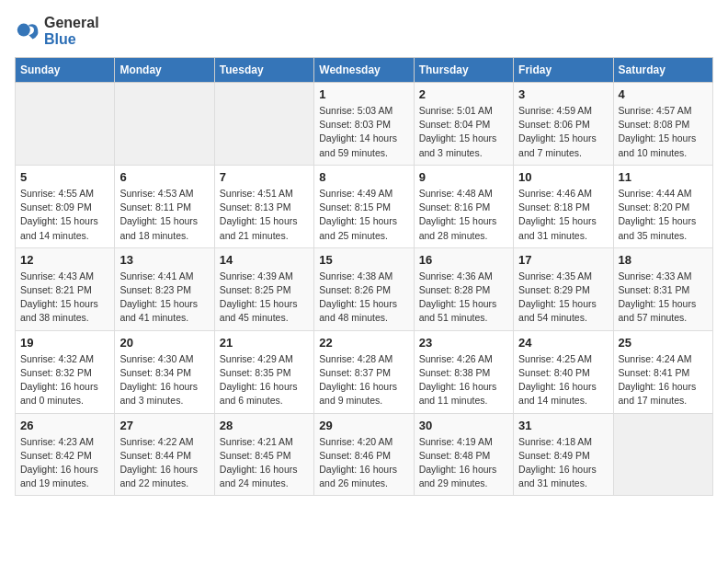 Image resolution: width=728 pixels, height=563 pixels. I want to click on calendar-cell: 18Sunrise: 4:33 AM Sunset: 8:31 PM Dayli…, so click(663, 289).